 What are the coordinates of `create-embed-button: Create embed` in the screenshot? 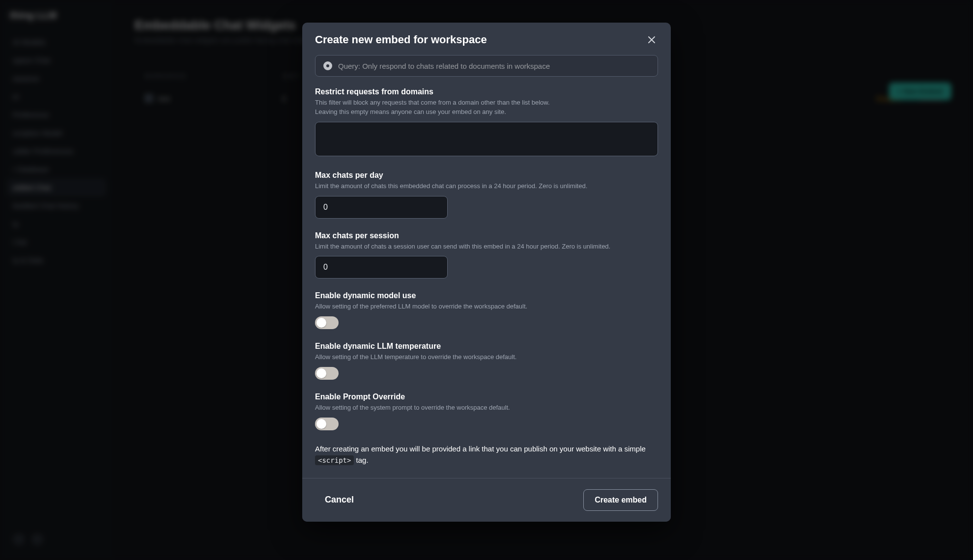 It's located at (621, 500).